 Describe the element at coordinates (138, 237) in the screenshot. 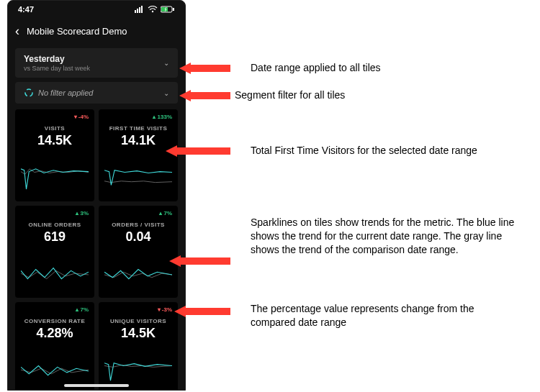

I see `tile-value: 0.04` at that location.